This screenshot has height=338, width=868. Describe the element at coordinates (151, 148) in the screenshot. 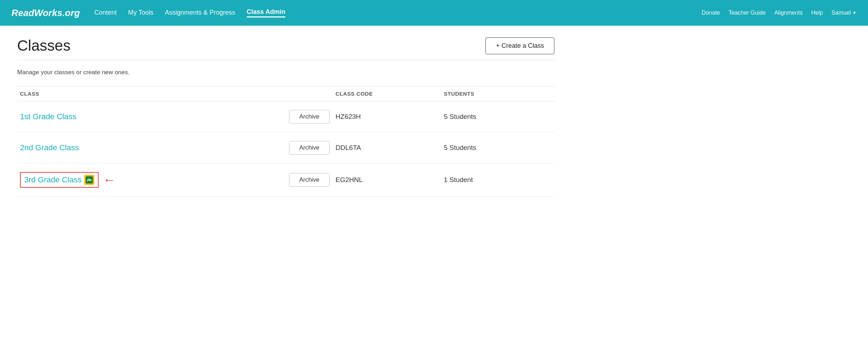

I see `class-name-link-2: 2nd Grade Class` at that location.